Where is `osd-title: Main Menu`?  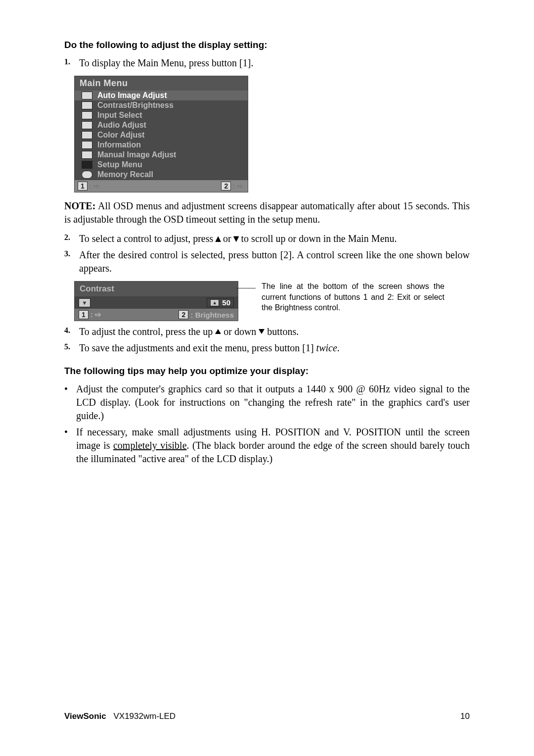 osd-title: Main Menu is located at coordinates (161, 83).